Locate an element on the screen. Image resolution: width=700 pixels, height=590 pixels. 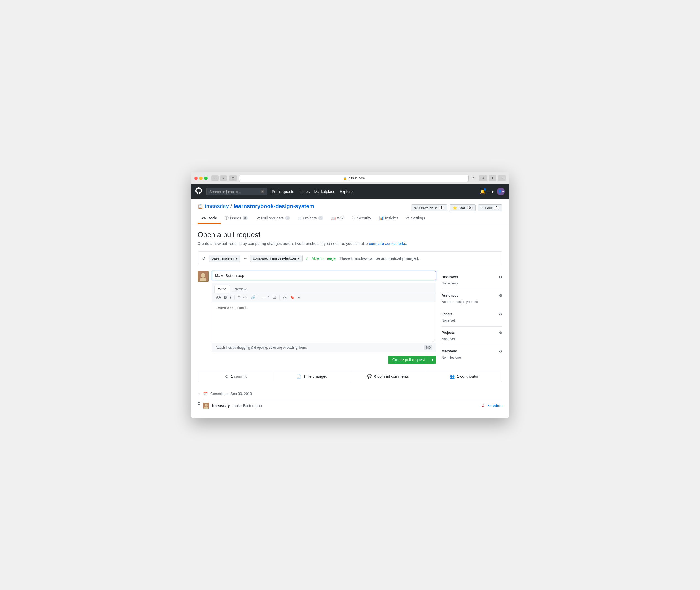
check-icon: ✓ is located at coordinates (307, 258).